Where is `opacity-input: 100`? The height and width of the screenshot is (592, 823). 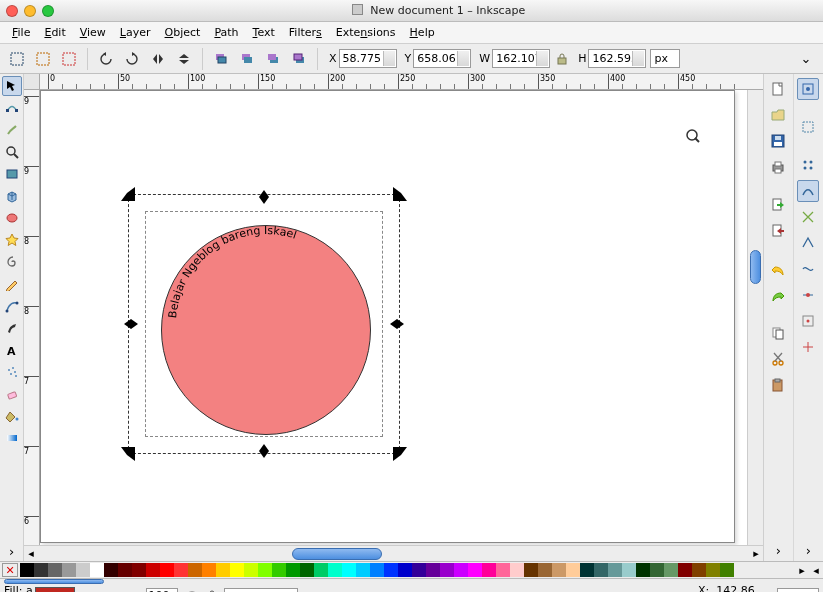
opacity-input: 100 is located at coordinates (162, 590).